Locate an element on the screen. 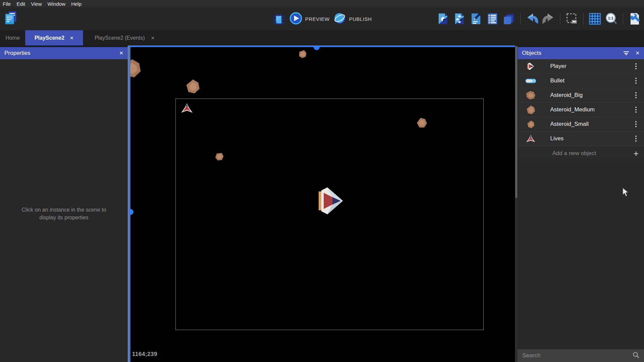 The image size is (644, 362). zoom-original-icon: 1:1 is located at coordinates (611, 19).